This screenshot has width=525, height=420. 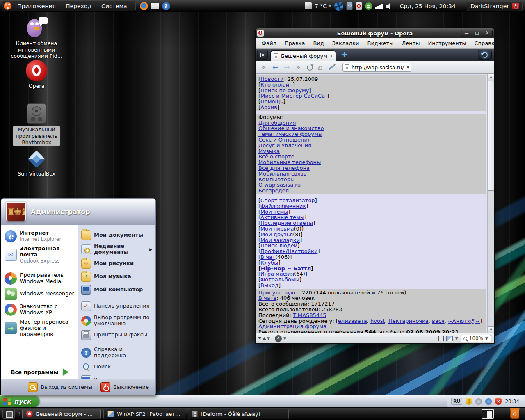 What do you see at coordinates (116, 321) in the screenshot?
I see `start-item-default-programs: Выбор программ по умолчанию` at bounding box center [116, 321].